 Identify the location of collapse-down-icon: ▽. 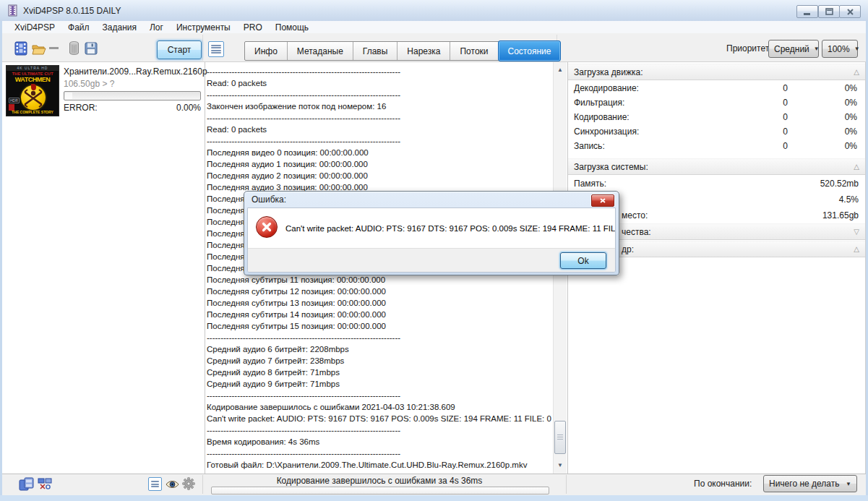
(856, 231).